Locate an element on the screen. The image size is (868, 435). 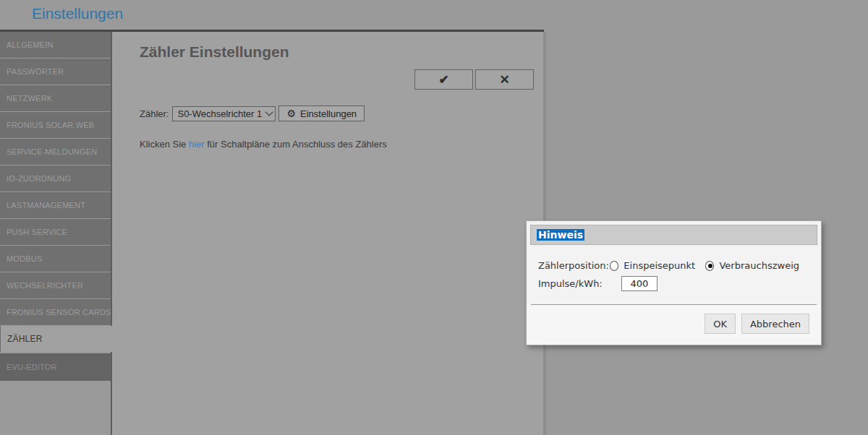
sidebar-item-lastmanagement: LASTMANAGEMENT is located at coordinates (55, 205).